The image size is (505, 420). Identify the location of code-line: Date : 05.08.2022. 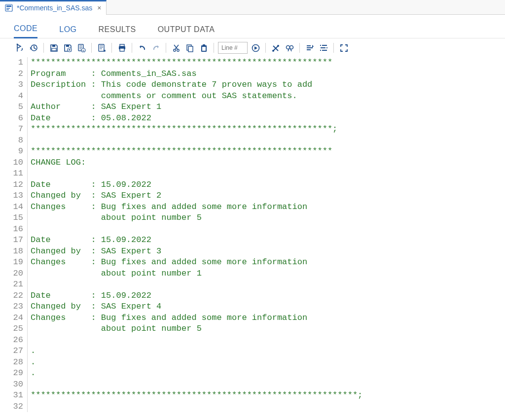
(196, 118).